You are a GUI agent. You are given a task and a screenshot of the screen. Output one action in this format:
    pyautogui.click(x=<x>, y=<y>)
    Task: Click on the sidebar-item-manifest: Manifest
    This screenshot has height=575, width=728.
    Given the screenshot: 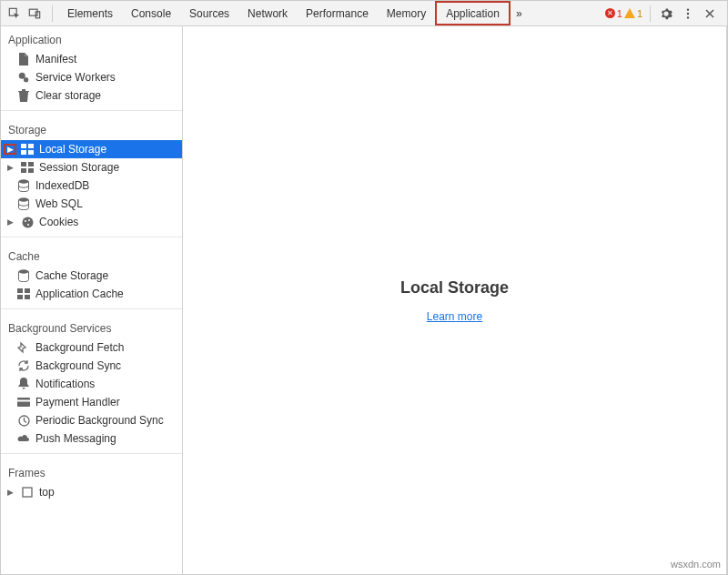 What is the action you would take?
    pyautogui.click(x=91, y=59)
    